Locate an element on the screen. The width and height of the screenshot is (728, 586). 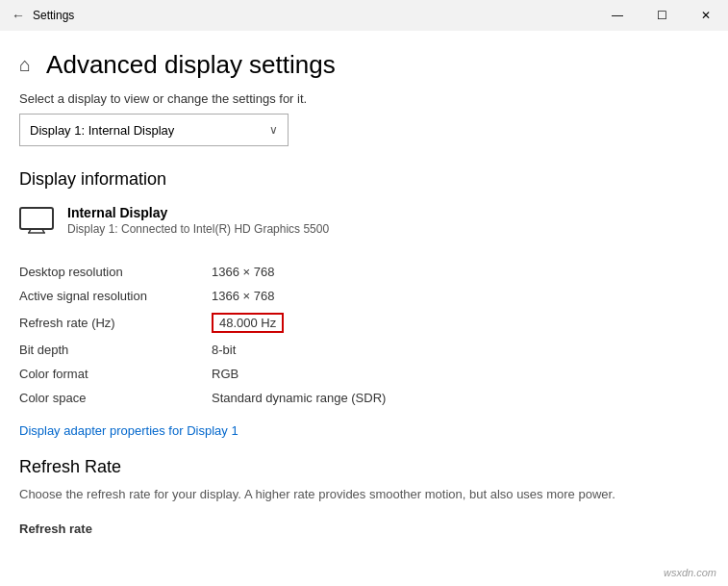
color-space-value: Standard dynamic range (SDR) is located at coordinates (298, 398).